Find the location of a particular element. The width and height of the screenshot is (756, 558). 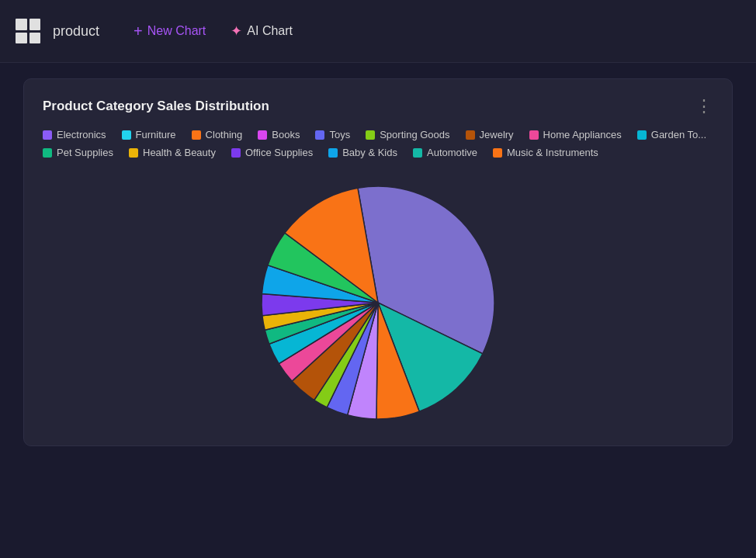

more-options-button: ⋮ is located at coordinates (705, 106).